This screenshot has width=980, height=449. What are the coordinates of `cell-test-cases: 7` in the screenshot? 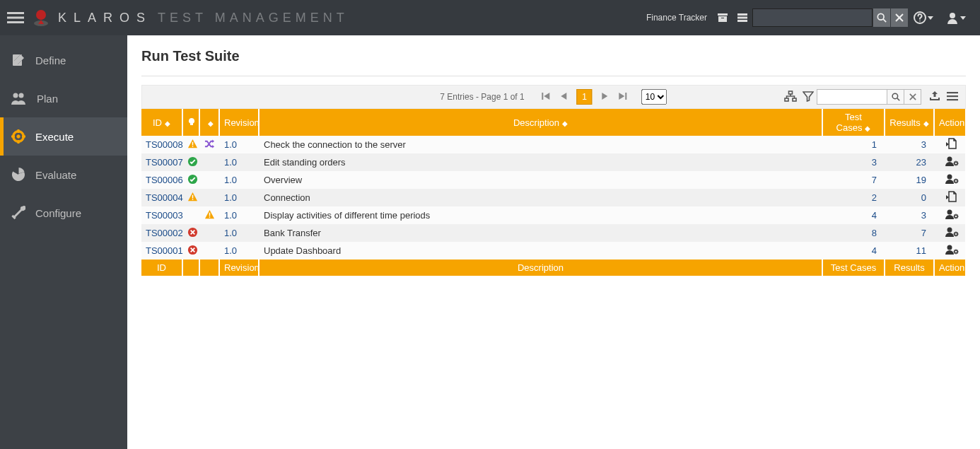 It's located at (853, 180).